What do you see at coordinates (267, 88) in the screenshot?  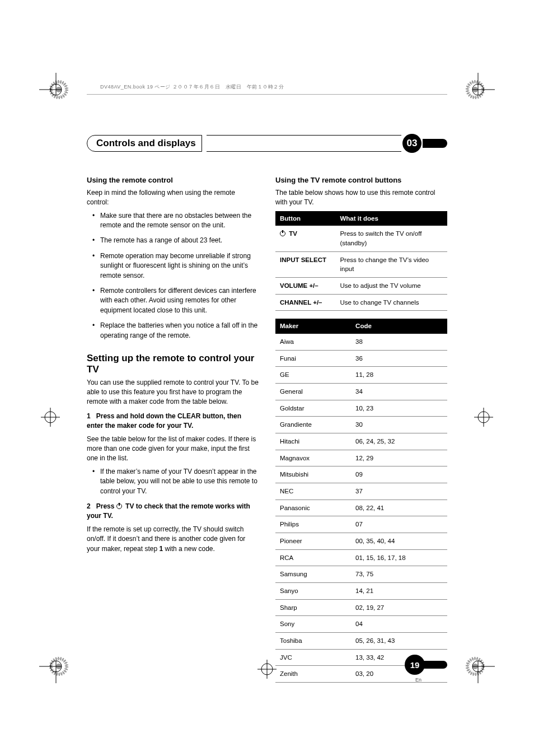 I see `book-header-line: DV48AV_EN.book 19 ページ ２００７年６月６日 水曜日 午前１０…` at bounding box center [267, 88].